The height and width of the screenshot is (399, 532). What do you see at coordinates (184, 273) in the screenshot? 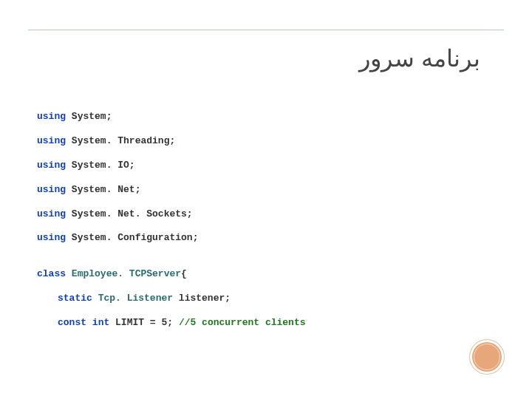
I see `brace: {` at bounding box center [184, 273].